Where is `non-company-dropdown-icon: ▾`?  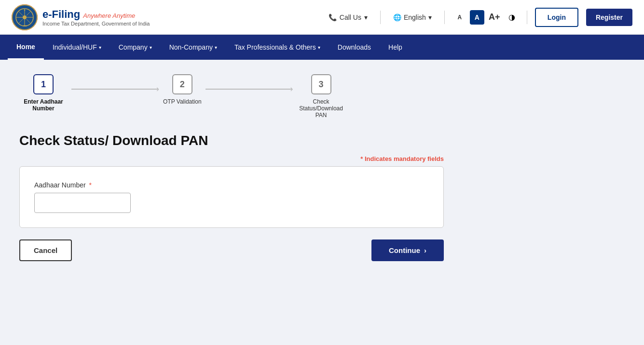 non-company-dropdown-icon: ▾ is located at coordinates (216, 47).